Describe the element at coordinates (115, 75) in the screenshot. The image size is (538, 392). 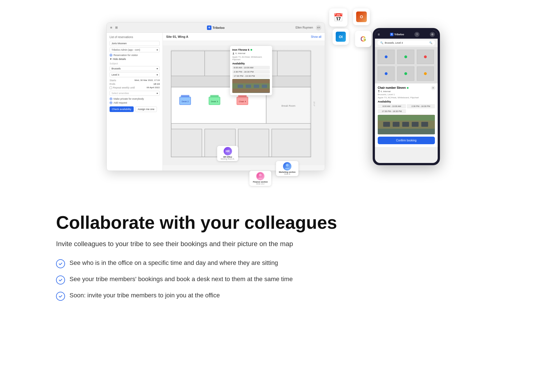
I see `level-value: Level 4` at that location.